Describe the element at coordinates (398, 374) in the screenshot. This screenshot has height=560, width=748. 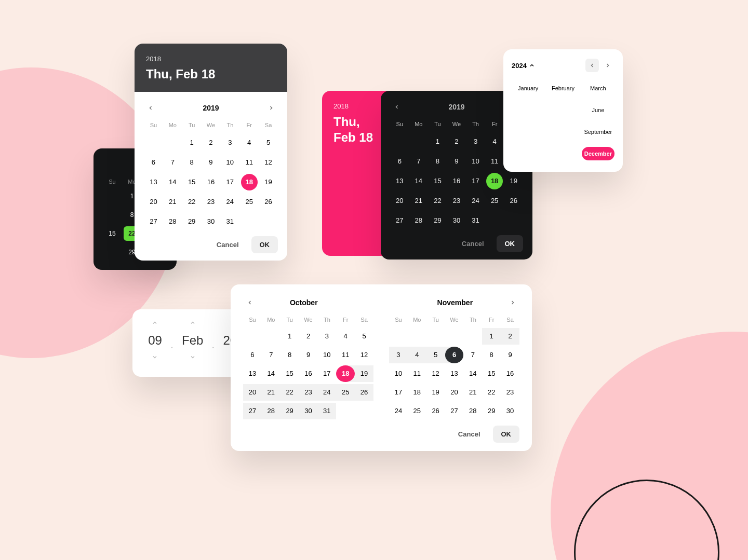
I see `calendar-day: 10` at that location.